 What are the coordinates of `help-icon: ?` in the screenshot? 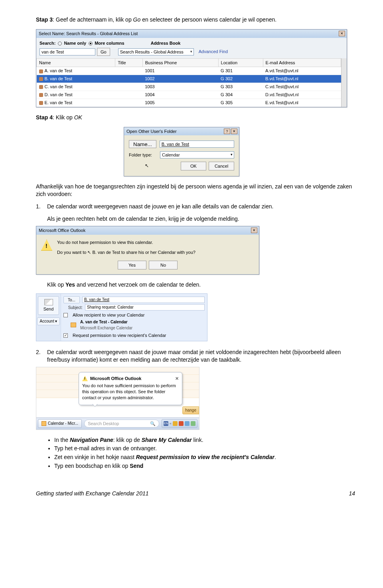 It's located at (227, 131).